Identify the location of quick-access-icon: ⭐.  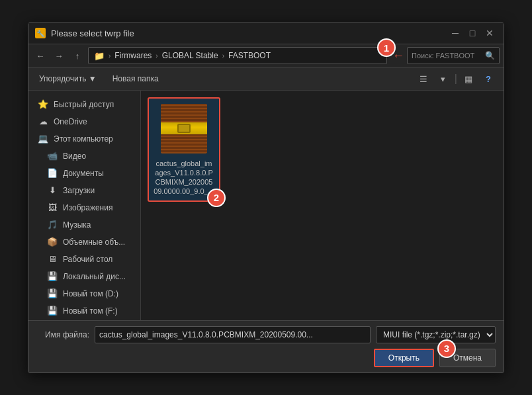
(43, 105).